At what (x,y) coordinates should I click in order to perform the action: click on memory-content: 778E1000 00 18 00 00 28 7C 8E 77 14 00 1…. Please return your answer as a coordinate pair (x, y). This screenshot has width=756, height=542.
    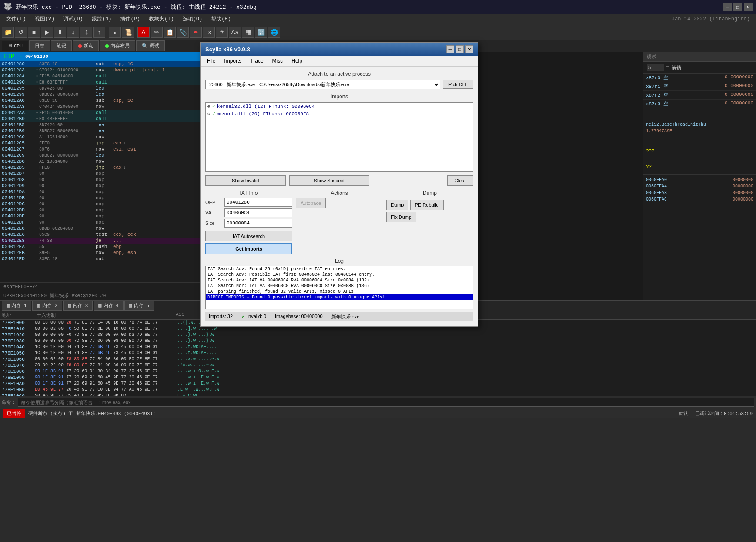
    Looking at the image, I should click on (378, 358).